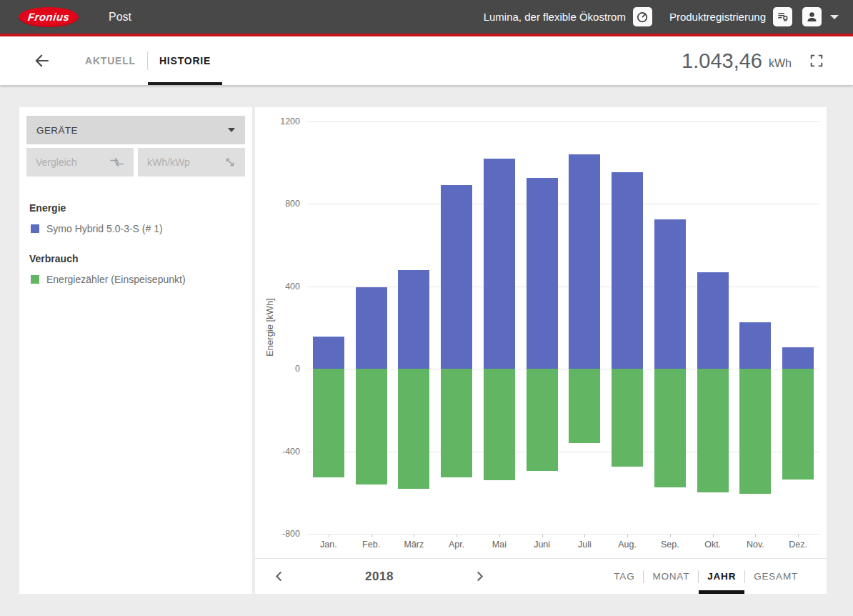  What do you see at coordinates (371, 427) in the screenshot?
I see `bar-verbrauch-Feb` at bounding box center [371, 427].